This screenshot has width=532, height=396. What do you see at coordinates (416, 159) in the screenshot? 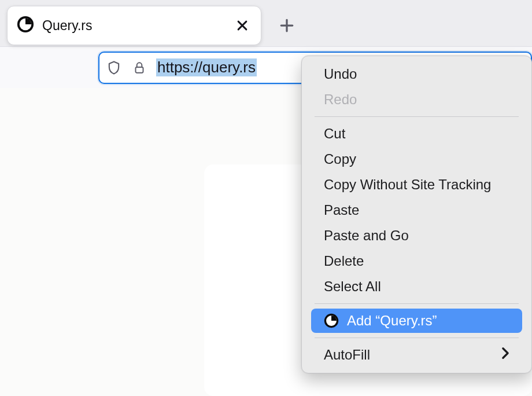
I see `menu-copy: Copy` at bounding box center [416, 159].